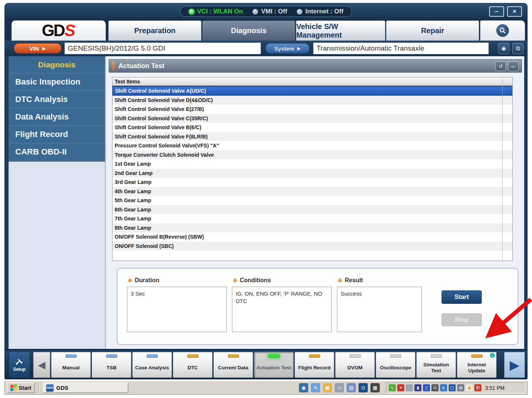 This screenshot has width=532, height=398. What do you see at coordinates (13, 388) in the screenshot?
I see `windows-logo-icon` at bounding box center [13, 388].